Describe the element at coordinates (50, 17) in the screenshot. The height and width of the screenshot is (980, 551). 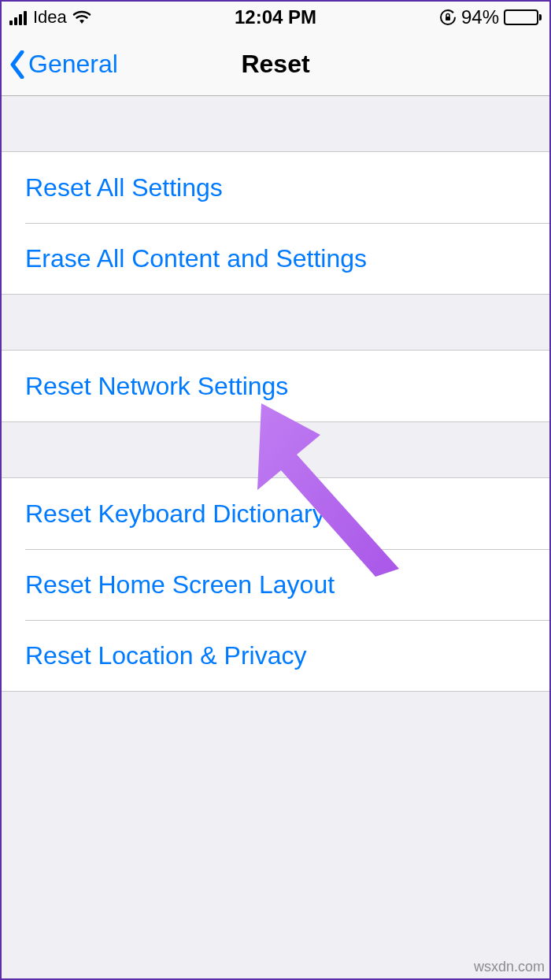
I see `status-left: Idea` at that location.